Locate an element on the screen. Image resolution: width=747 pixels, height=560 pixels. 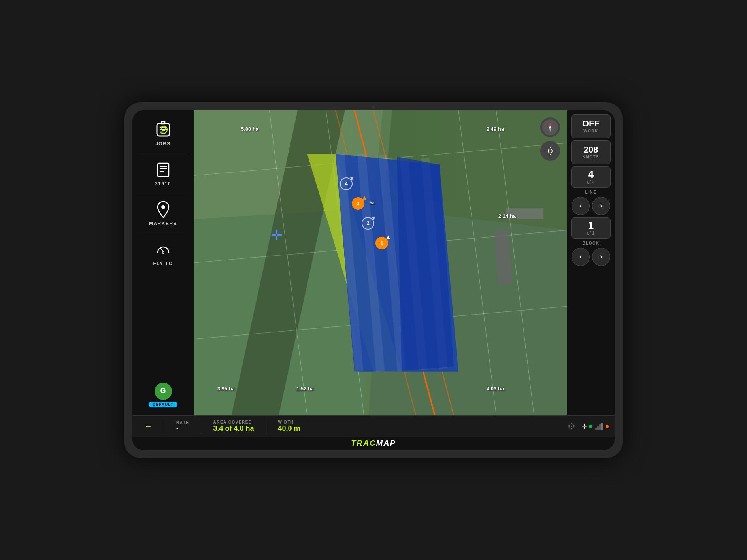
area-group: AREA COVERED 3.4 of 4.0 ha is located at coordinates (233, 426).